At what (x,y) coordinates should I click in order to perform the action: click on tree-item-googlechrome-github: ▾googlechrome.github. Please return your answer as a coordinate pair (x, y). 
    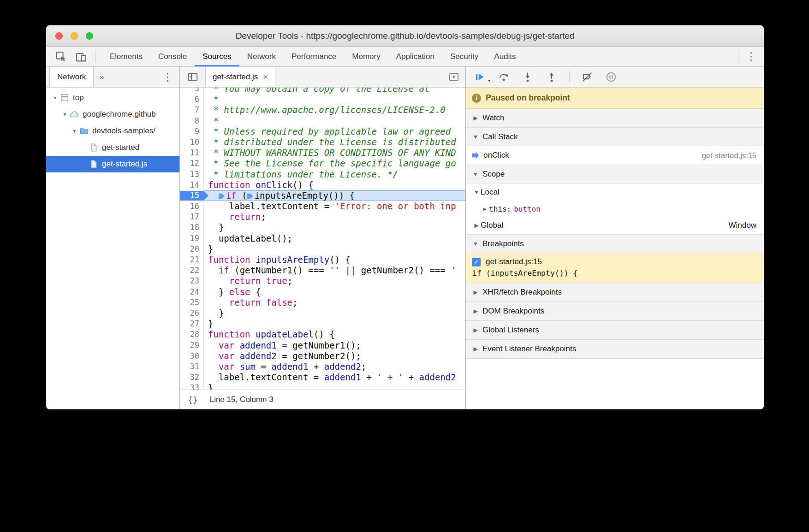
    Looking at the image, I should click on (113, 114).